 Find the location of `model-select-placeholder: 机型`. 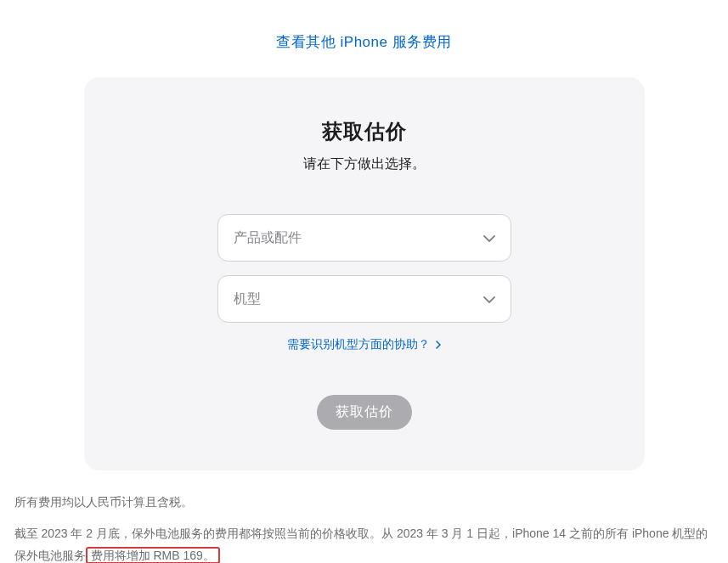

model-select-placeholder: 机型 is located at coordinates (364, 299).